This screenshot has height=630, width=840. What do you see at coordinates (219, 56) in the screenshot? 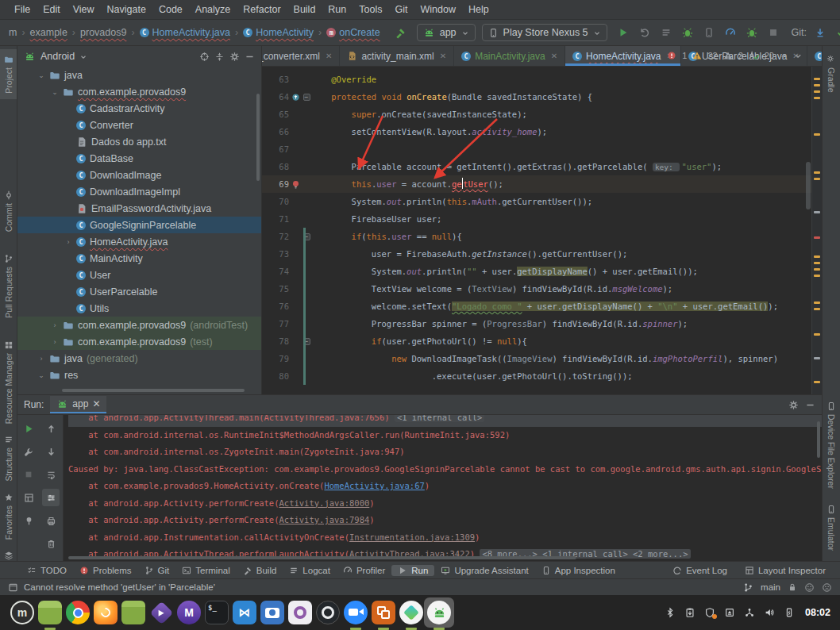
I see `collapse-all-icon` at bounding box center [219, 56].